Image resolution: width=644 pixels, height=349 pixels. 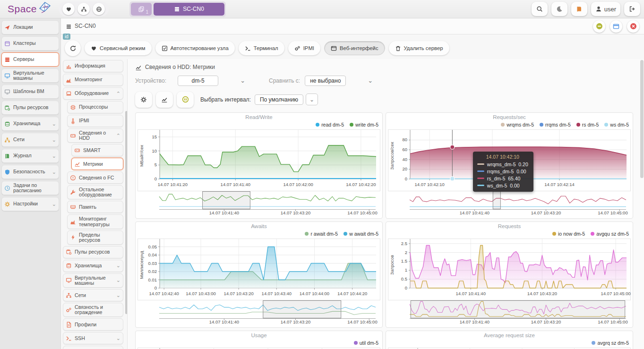 I want to click on legend-item: avgrq sz dm-5, so click(x=610, y=343).